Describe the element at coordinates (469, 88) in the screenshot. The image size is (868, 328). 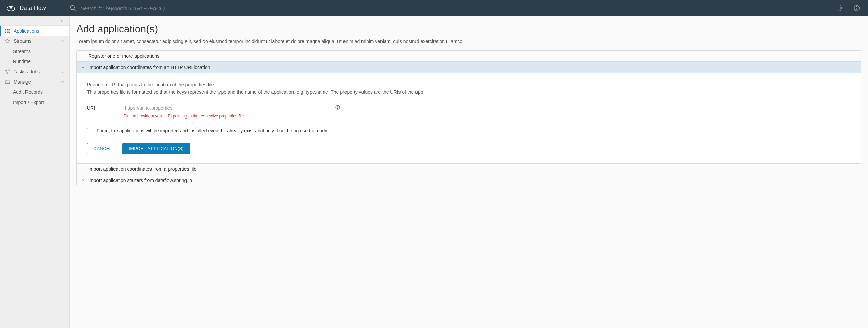
I see `uri-hint: Provide a URI that points to the locatio…` at that location.